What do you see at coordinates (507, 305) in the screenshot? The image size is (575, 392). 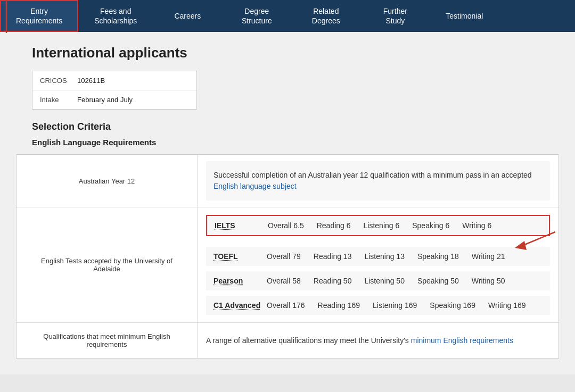 I see `c1-writing: Writing 169` at bounding box center [507, 305].